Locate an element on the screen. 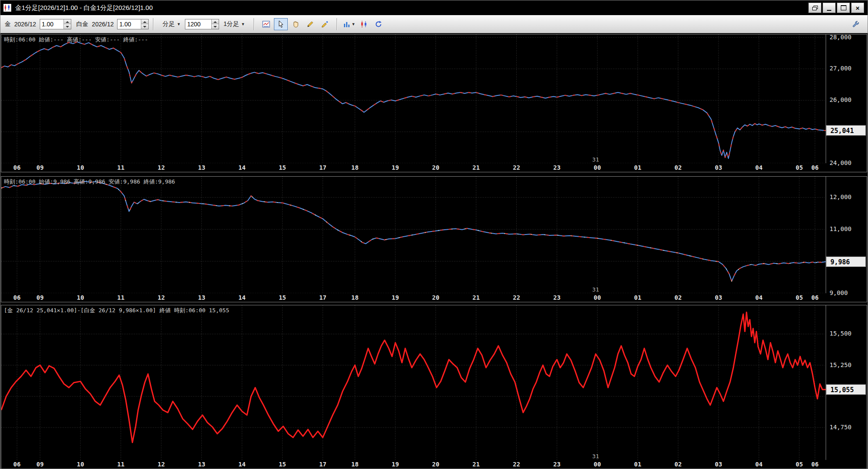 This screenshot has height=469, width=868. spread-status: [金 26/12 25,041×1.00]-[白金 26/12 9,986×1.… is located at coordinates (117, 311).